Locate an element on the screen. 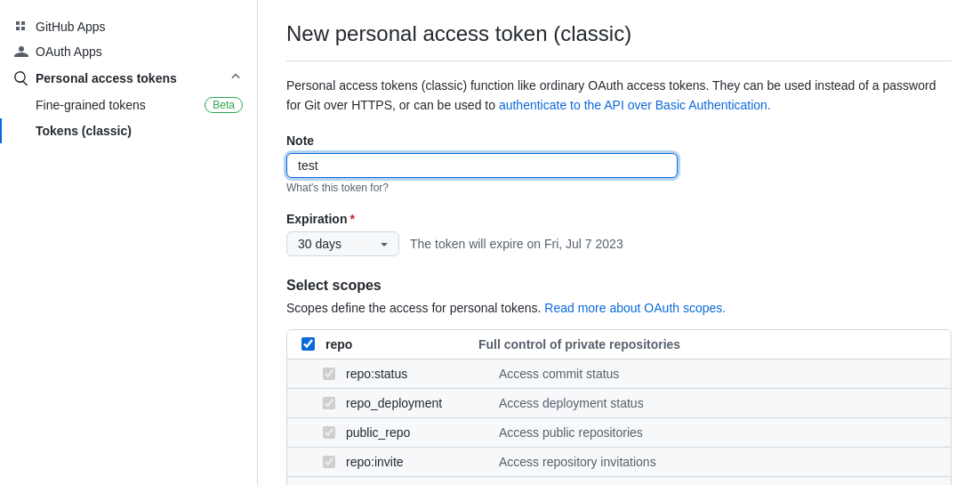  sidebar-sub-item-fine-grained: Fine-grained tokens Beta is located at coordinates (128, 105).